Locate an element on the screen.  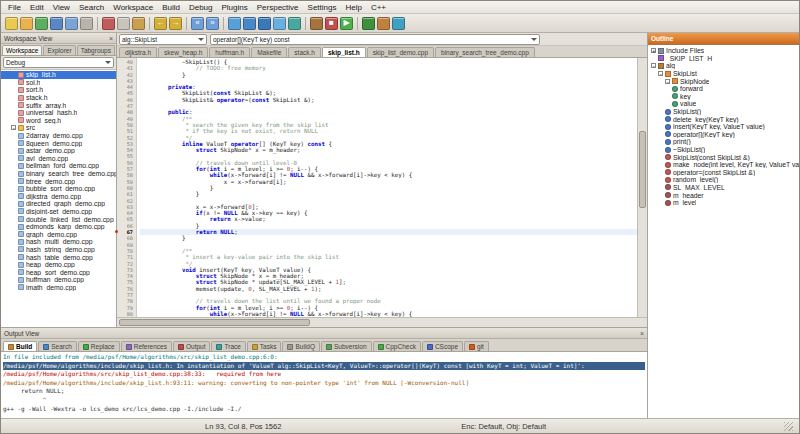
output-tab-build: Build is located at coordinates (20, 346).